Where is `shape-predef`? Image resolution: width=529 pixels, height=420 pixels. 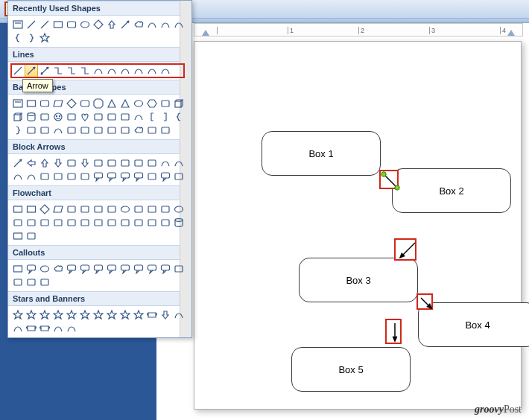 shape-predef is located at coordinates (72, 209).